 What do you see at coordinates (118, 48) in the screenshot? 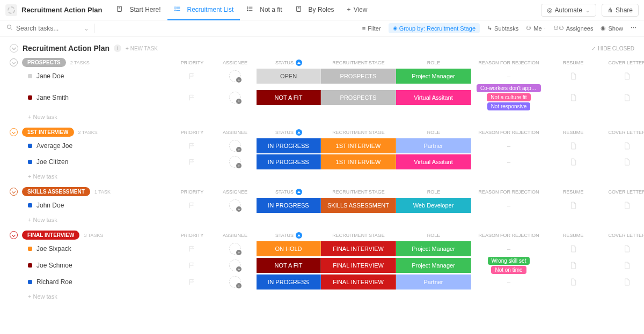
I see `info-icon: i` at bounding box center [118, 48].